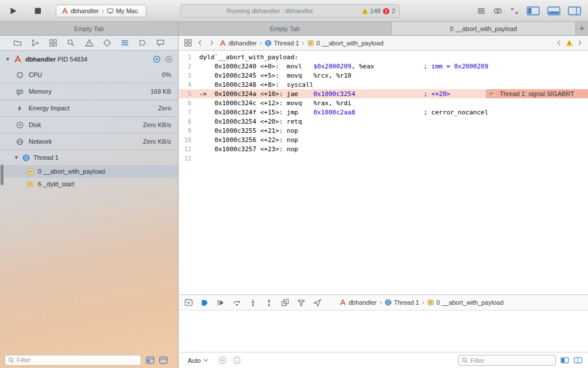 This screenshot has width=588, height=368. Describe the element at coordinates (89, 141) in the screenshot. I see `gauge-row-network: NetworkZero KB/s` at that location.